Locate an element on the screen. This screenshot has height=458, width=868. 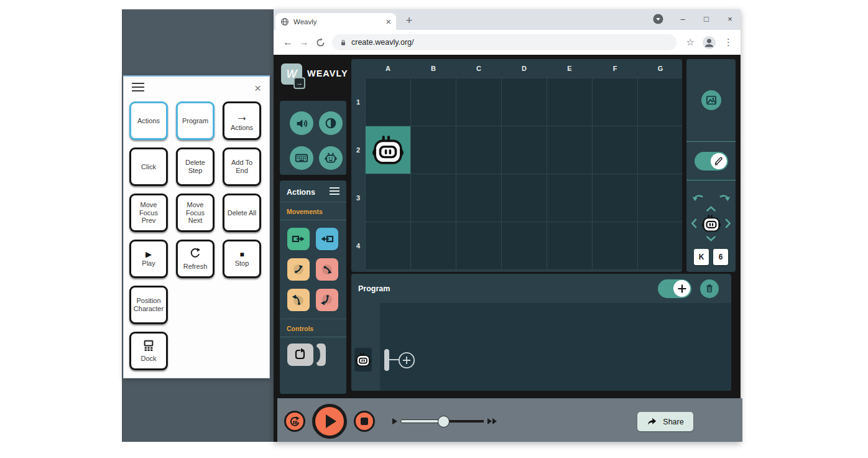
turn-counterclockwise-button is located at coordinates (699, 197).